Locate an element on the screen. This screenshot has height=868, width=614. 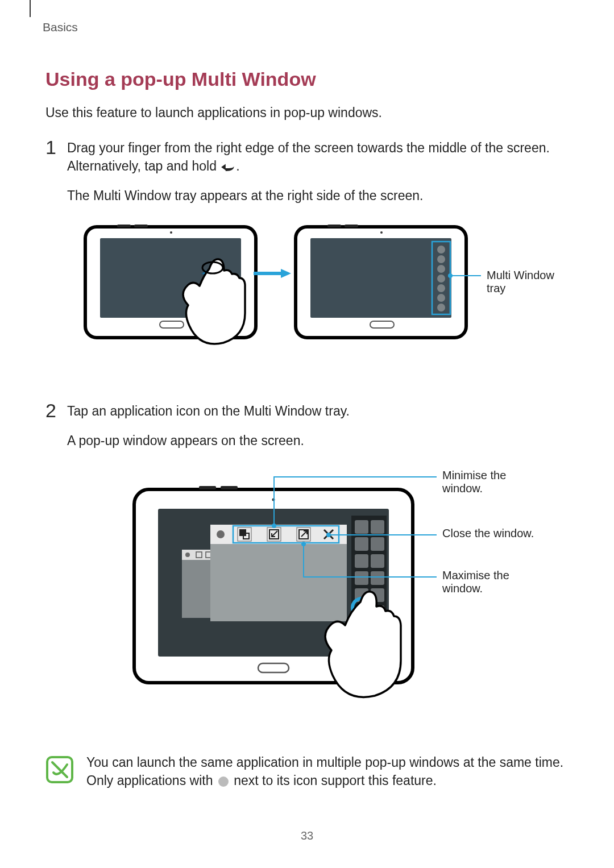
callout-close-label: Close the window. is located at coordinates (491, 533).